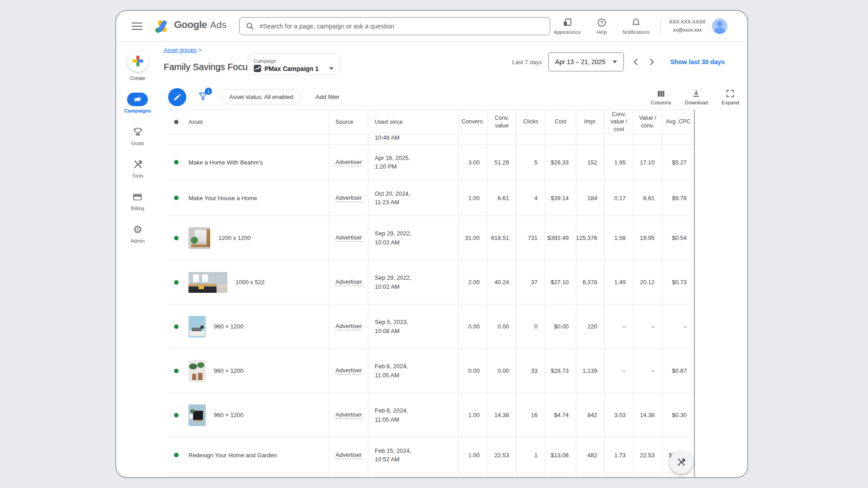 The width and height of the screenshot is (868, 488). I want to click on fab-tools-button, so click(681, 462).